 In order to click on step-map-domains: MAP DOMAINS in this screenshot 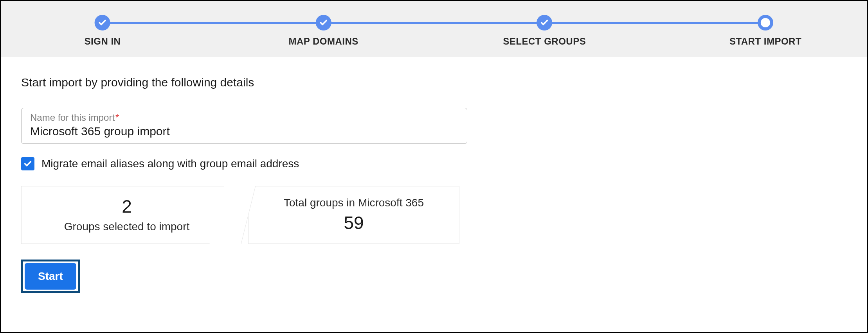, I will do `click(323, 31)`.